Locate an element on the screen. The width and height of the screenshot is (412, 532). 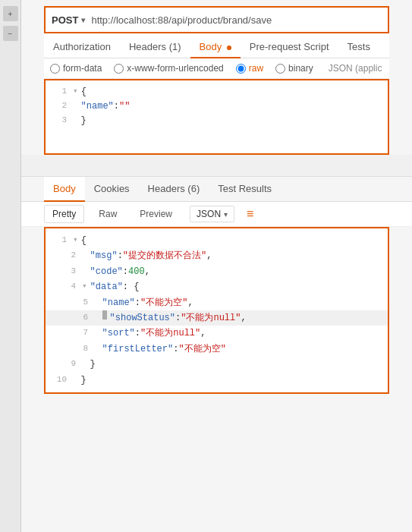
resp-line-4: 4 ▾ "data" : { is located at coordinates (217, 287).